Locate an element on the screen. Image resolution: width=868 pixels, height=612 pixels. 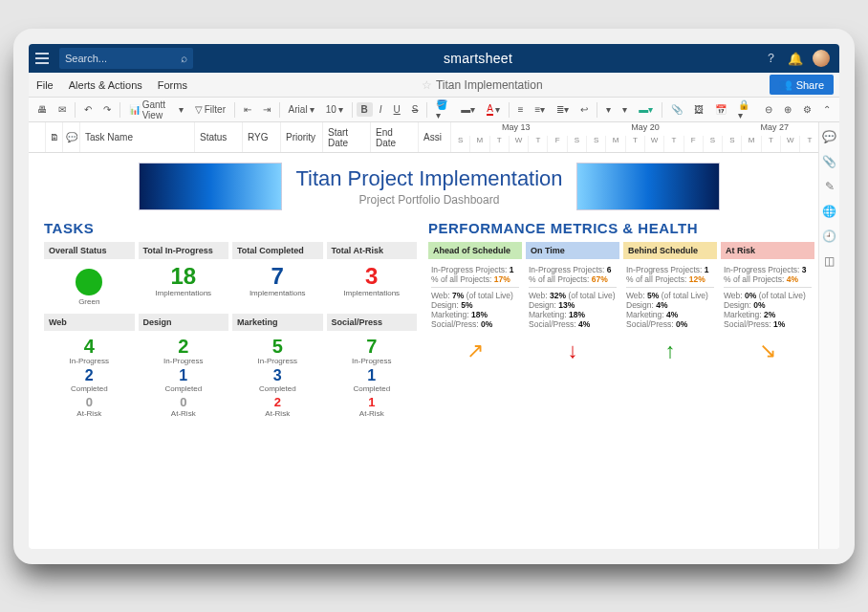
search-box: ⌕ is located at coordinates (126, 58).